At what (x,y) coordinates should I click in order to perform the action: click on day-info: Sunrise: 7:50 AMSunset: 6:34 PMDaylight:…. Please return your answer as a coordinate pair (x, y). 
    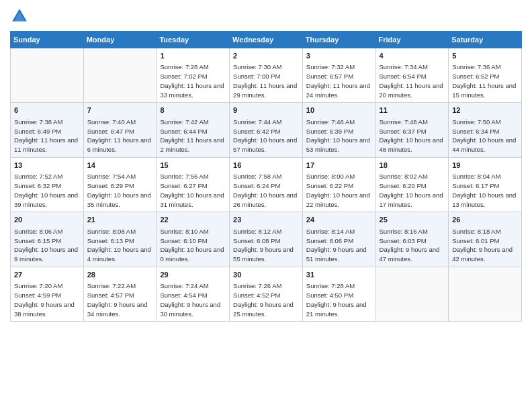
    Looking at the image, I should click on (485, 136).